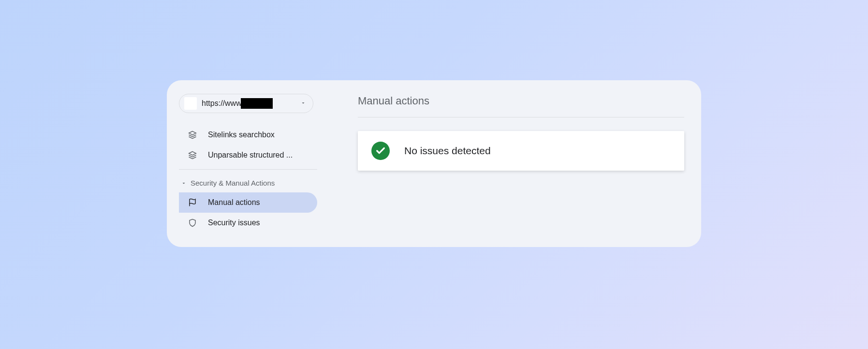 The width and height of the screenshot is (868, 349). What do you see at coordinates (246, 103) in the screenshot?
I see `property-selector: https://www` at bounding box center [246, 103].